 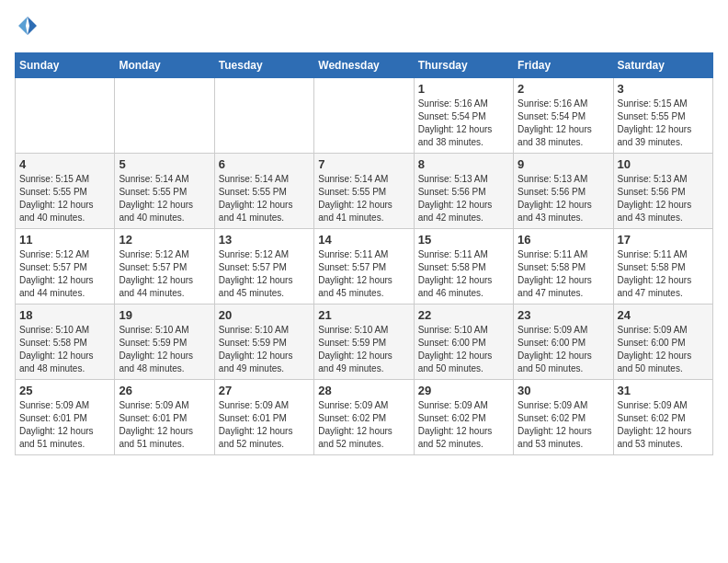 What do you see at coordinates (265, 390) in the screenshot?
I see `day-number: 27` at bounding box center [265, 390].